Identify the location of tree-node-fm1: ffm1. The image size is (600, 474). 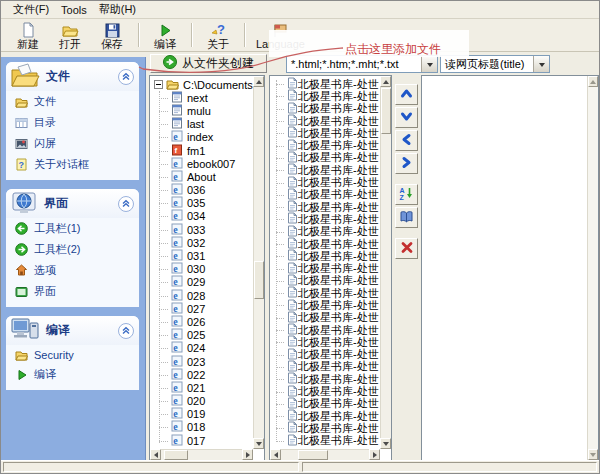
(202, 150).